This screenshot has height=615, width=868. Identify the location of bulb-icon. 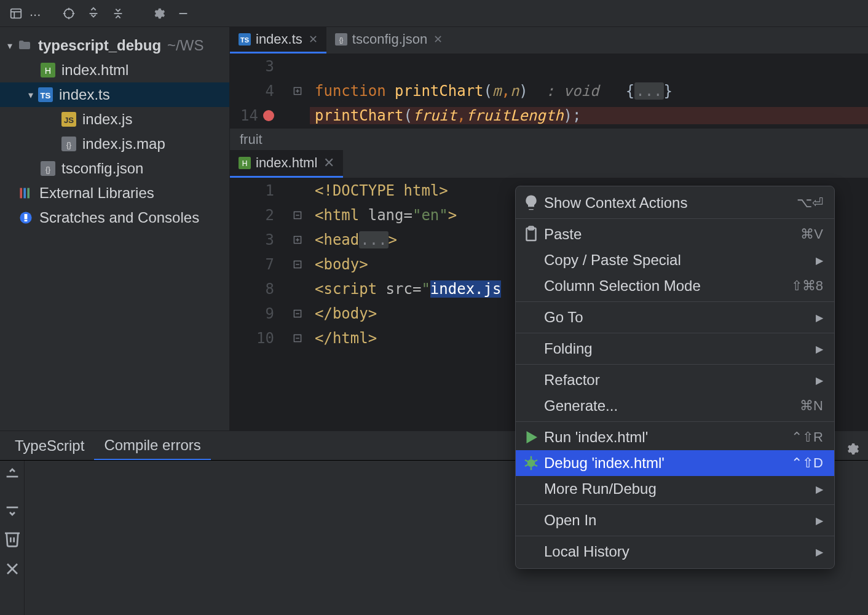
(531, 203).